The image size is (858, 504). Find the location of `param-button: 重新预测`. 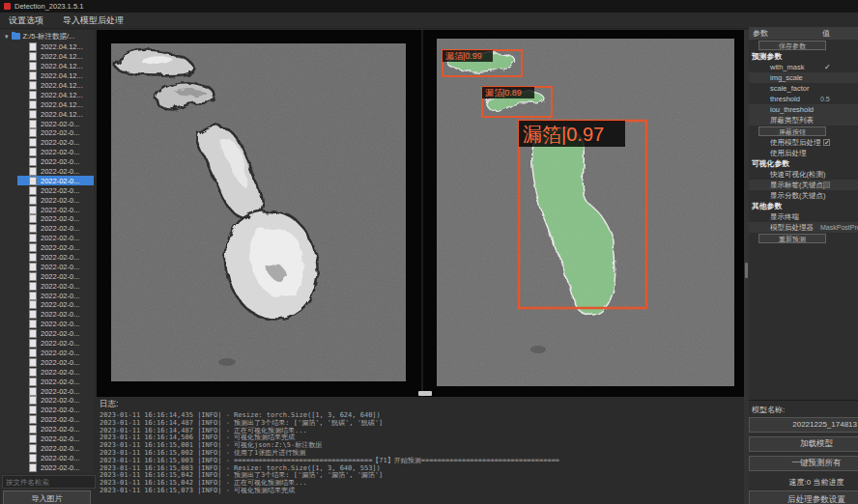

param-button: 重新预测 is located at coordinates (792, 238).